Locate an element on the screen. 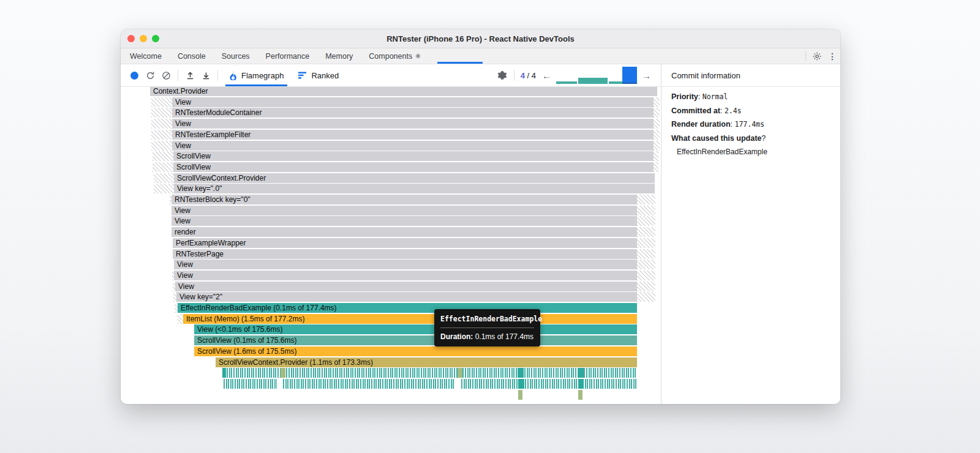 This screenshot has height=453, width=980. committed-at-field: Committed at: 2.4s is located at coordinates (752, 111).